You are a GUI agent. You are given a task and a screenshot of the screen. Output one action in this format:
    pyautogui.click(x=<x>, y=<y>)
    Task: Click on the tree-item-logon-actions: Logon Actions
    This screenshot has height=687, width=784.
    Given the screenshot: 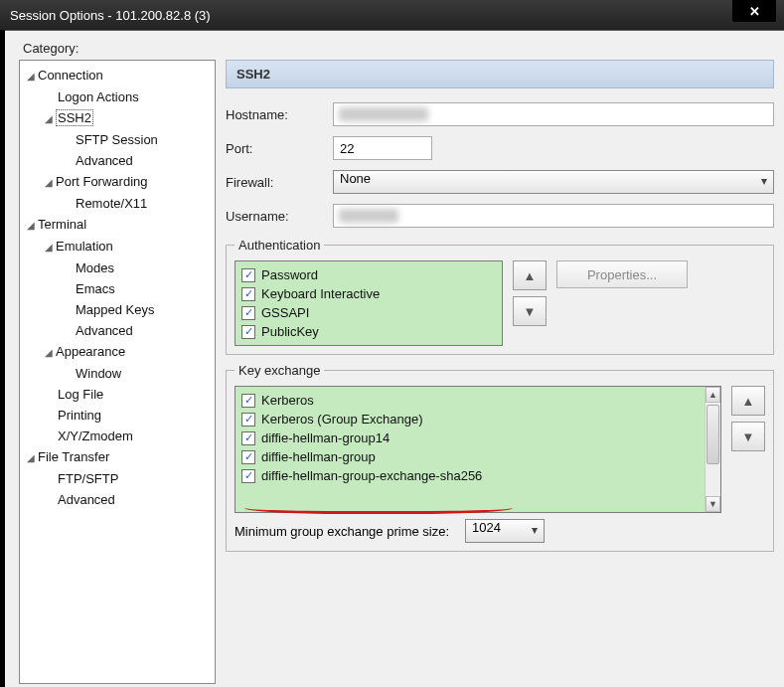 What is the action you would take?
    pyautogui.click(x=91, y=97)
    